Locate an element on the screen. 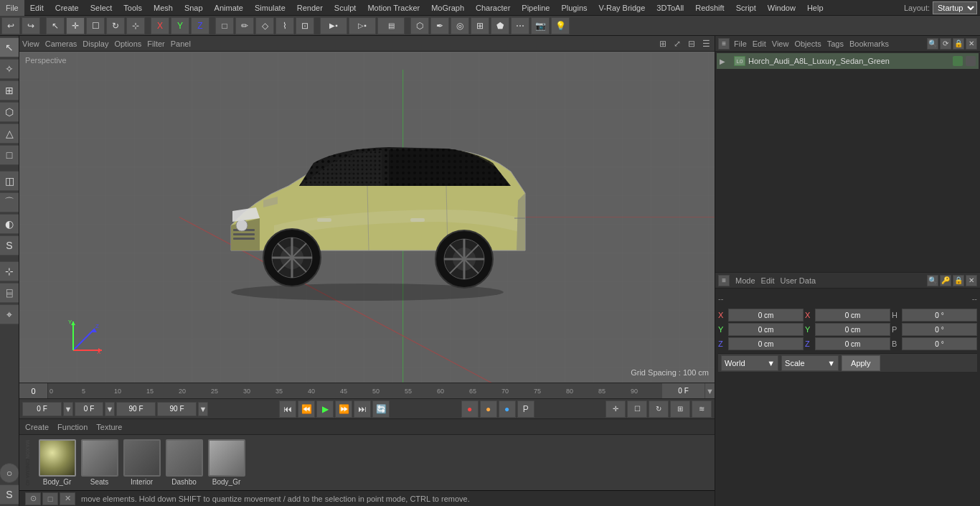 The width and height of the screenshot is (980, 506). deform-button: ⌇ is located at coordinates (285, 26).